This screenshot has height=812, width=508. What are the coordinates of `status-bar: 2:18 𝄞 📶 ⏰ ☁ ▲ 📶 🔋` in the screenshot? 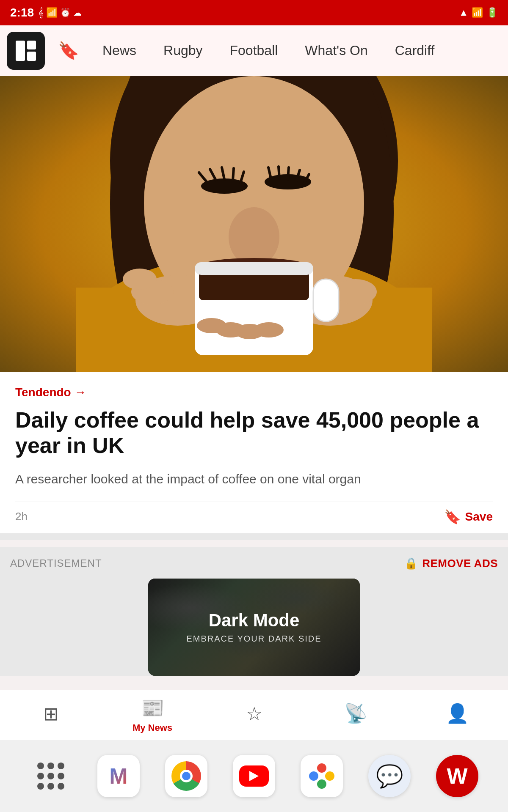 It's located at (254, 13).